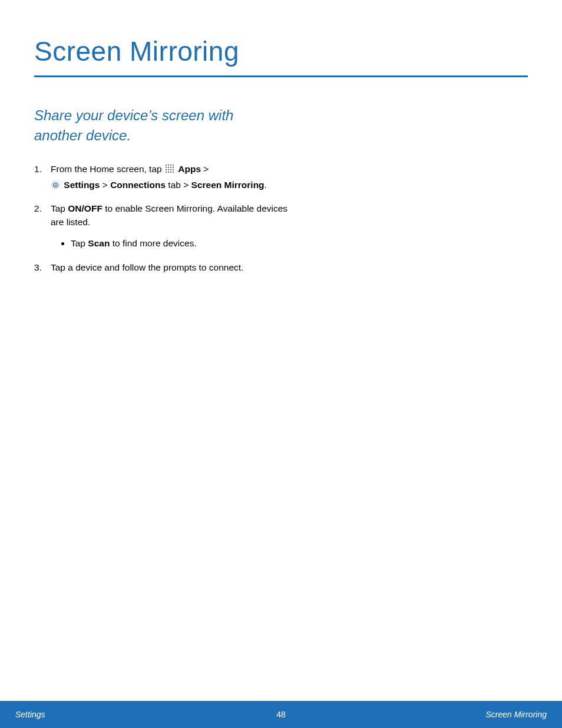 Image resolution: width=562 pixels, height=728 pixels. I want to click on scan-label: Scan, so click(99, 243).